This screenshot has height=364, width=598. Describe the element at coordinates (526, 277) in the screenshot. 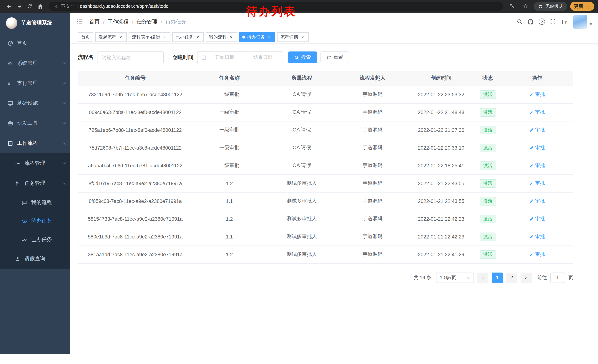

I see `next-page-button: >` at that location.